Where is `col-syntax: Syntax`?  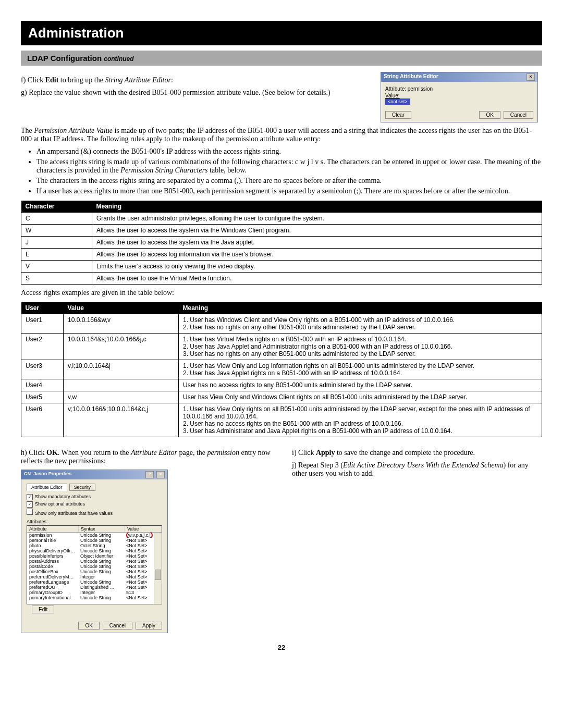 col-syntax: Syntax is located at coordinates (102, 529).